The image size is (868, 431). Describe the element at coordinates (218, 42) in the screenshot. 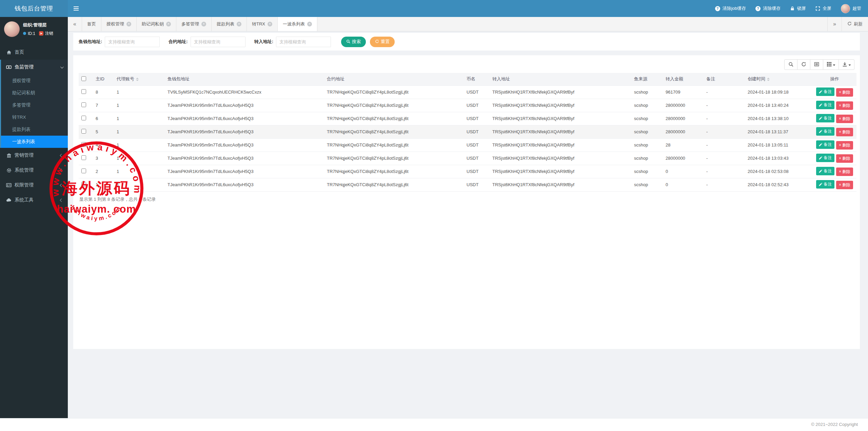

I see `contract-address-input` at that location.